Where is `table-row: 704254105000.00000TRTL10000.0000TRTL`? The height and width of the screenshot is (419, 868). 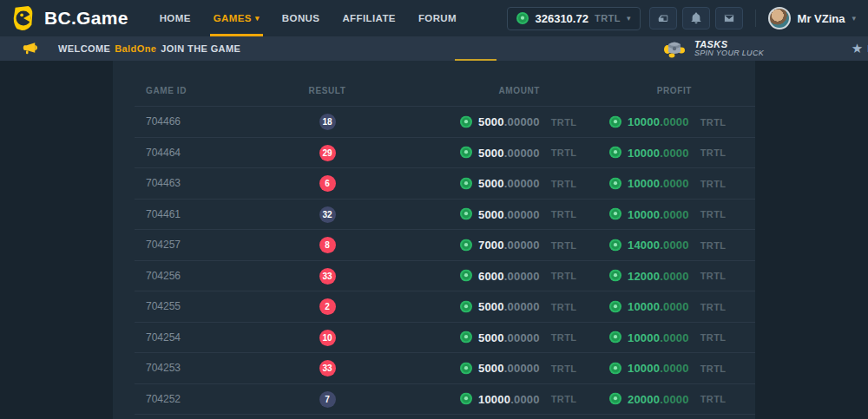 table-row: 704254105000.00000TRTL10000.0000TRTL is located at coordinates (444, 338).